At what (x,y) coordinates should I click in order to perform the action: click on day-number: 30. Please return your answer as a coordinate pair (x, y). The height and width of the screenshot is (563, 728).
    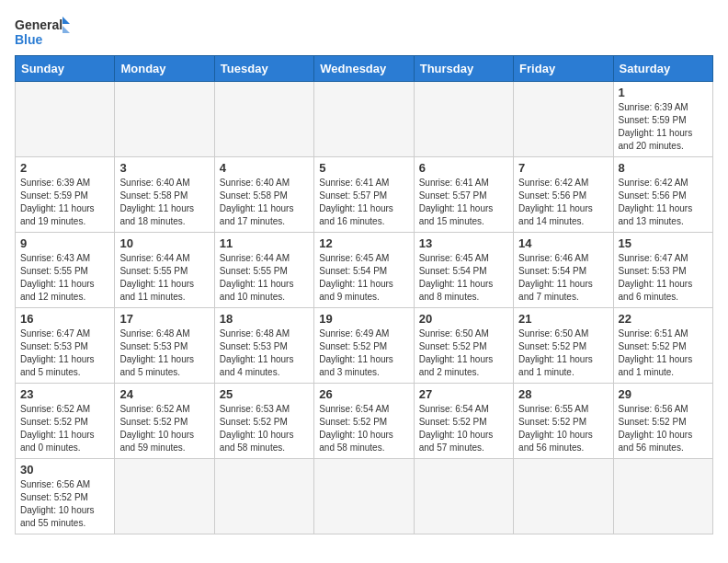
    Looking at the image, I should click on (64, 469).